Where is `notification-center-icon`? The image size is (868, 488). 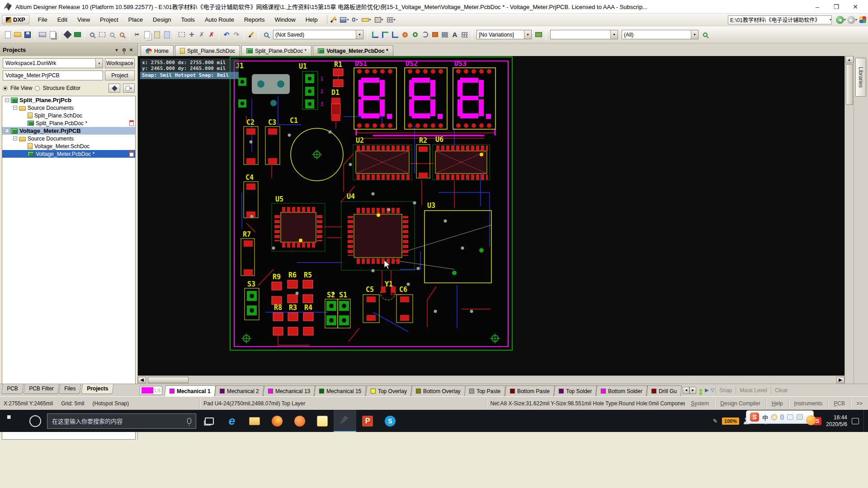 notification-center-icon is located at coordinates (855, 421).